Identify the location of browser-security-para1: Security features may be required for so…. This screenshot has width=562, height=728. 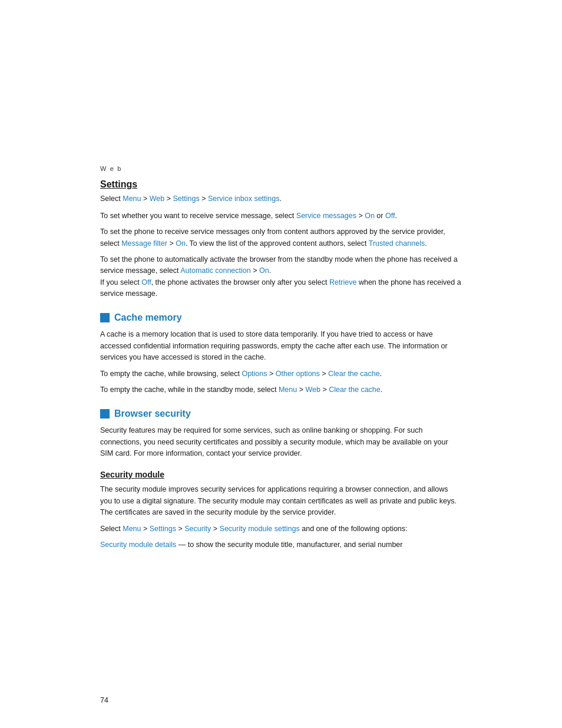
(281, 442).